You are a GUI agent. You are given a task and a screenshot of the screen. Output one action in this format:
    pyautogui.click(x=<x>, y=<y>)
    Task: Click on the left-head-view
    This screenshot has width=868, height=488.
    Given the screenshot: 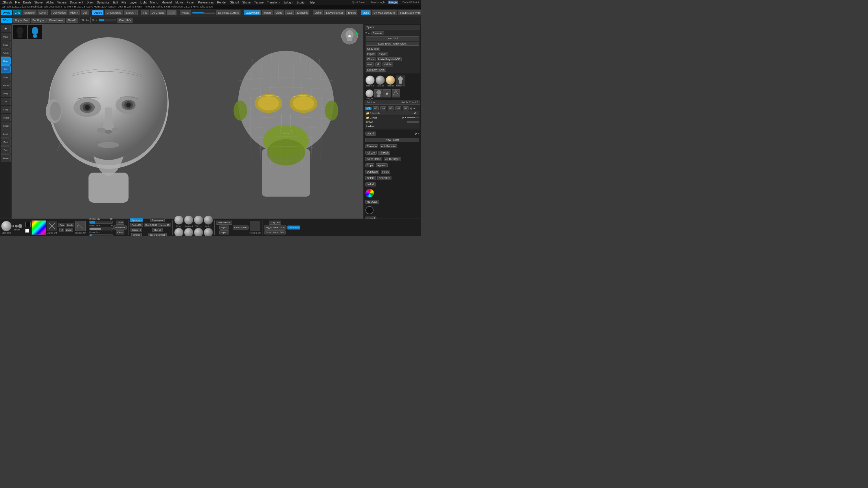 What is the action you would take?
    pyautogui.click(x=114, y=121)
    